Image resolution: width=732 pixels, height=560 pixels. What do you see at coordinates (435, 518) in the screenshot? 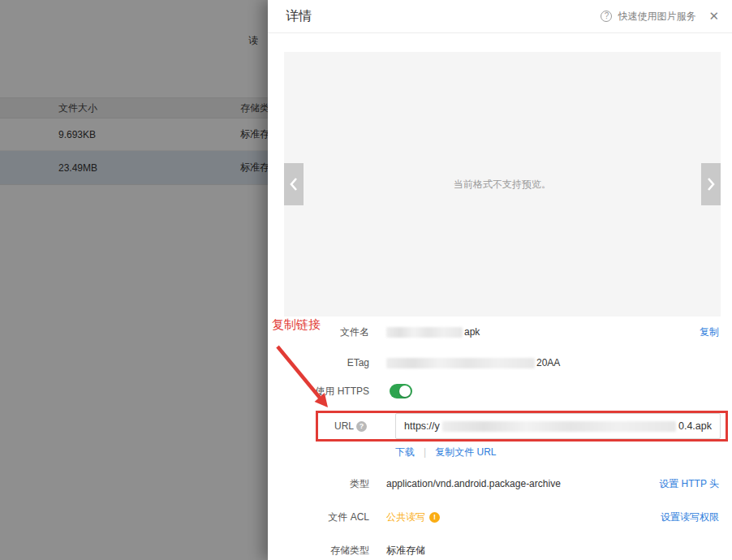
I see `warning-icon: !` at bounding box center [435, 518].